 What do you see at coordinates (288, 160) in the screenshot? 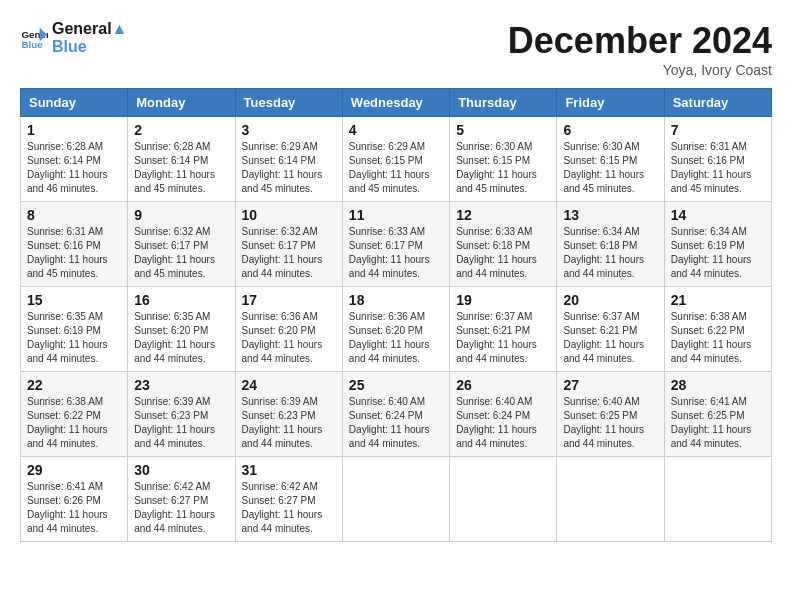
I see `table-cell: 3Sunrise: 6:29 AMSunset: 6:14 PMDaylight…` at bounding box center [288, 160].